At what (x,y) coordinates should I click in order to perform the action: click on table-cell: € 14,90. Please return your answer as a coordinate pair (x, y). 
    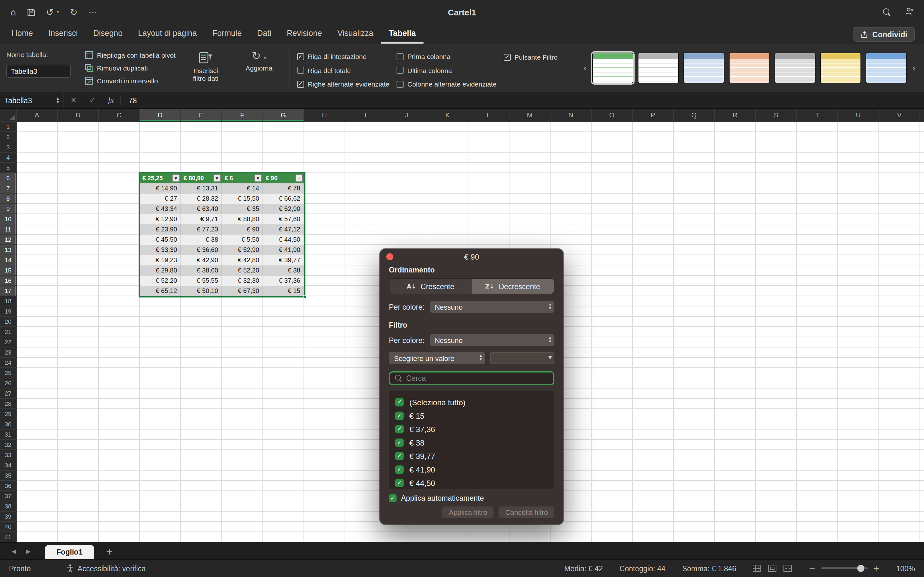
    Looking at the image, I should click on (160, 189).